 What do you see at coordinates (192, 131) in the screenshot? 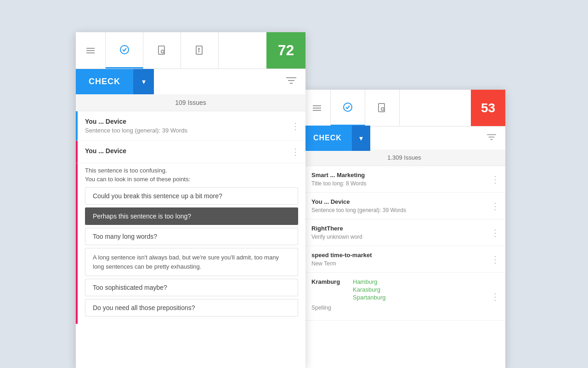
I see `front-issue-1-desc: Sentence too long (general): 39 Words` at bounding box center [192, 131].